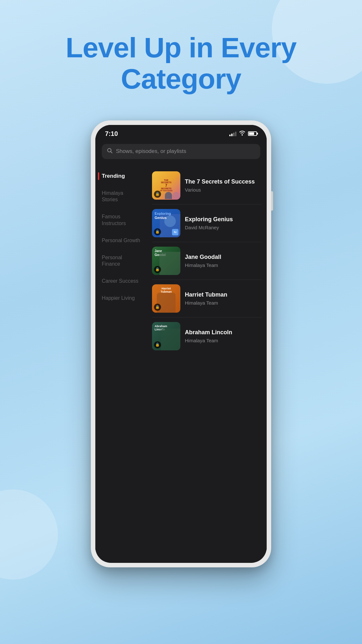 The height and width of the screenshot is (644, 362). Describe the element at coordinates (207, 223) in the screenshot. I see `podcast-item-exploring: Exploring Genius hi 🔒 Exploring Genius` at that location.